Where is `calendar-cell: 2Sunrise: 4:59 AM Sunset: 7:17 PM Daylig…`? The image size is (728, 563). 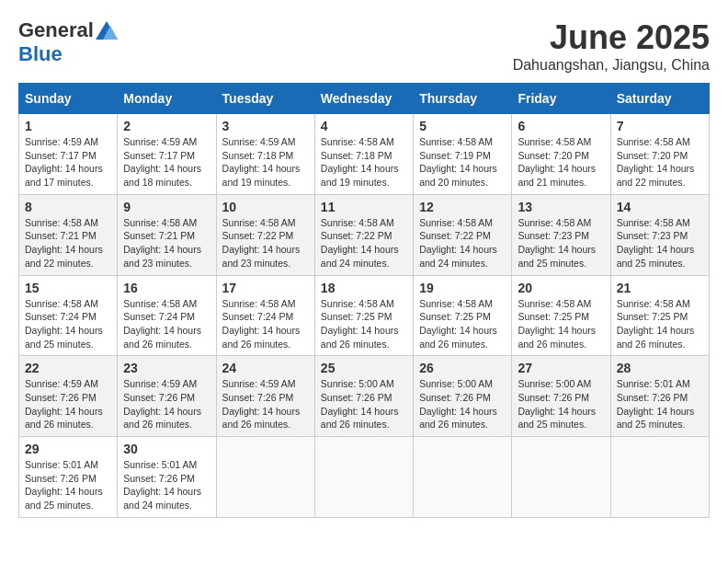 calendar-cell: 2Sunrise: 4:59 AM Sunset: 7:17 PM Daylig… is located at coordinates (167, 155).